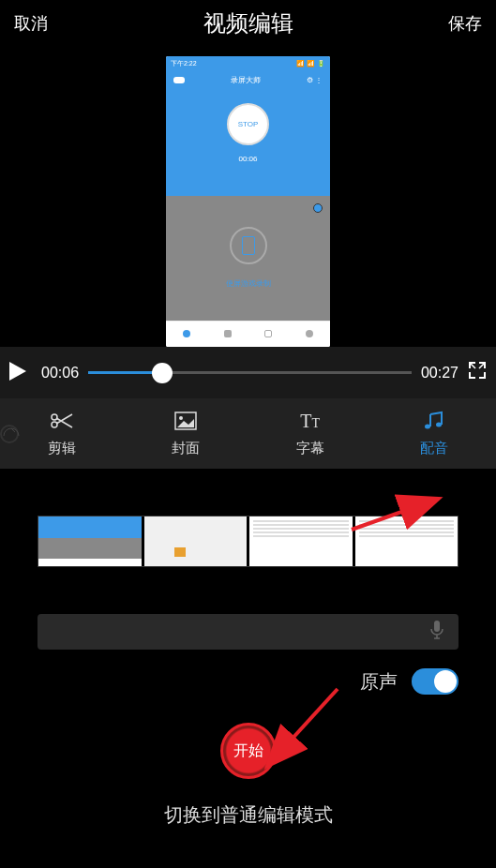 The image size is (496, 868). What do you see at coordinates (379, 682) in the screenshot?
I see `original-audio-label: 原声` at bounding box center [379, 682].